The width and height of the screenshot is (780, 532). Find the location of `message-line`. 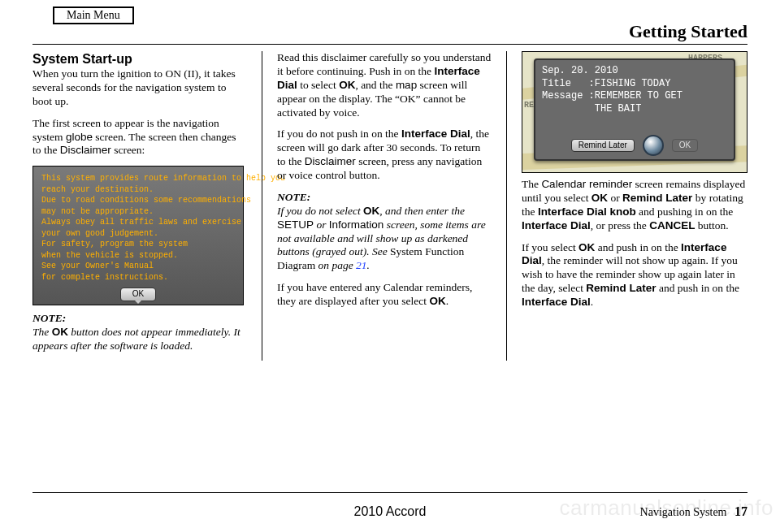

message-line is located at coordinates (569, 109).